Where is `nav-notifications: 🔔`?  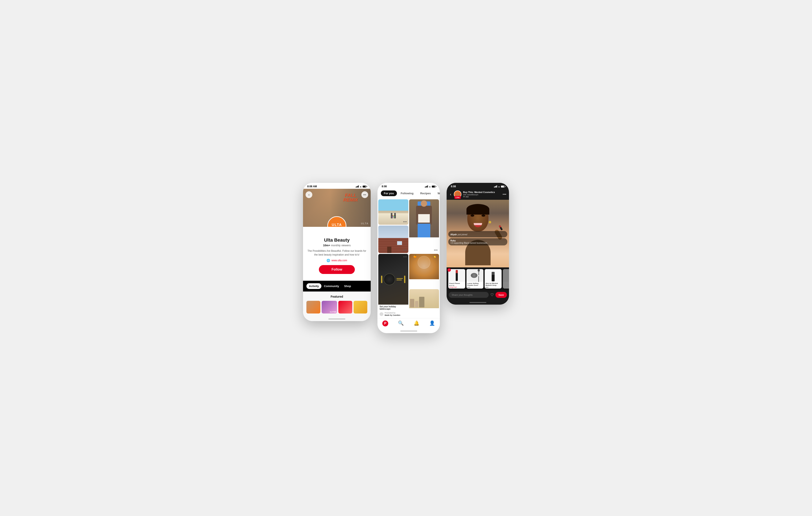
nav-notifications: 🔔 is located at coordinates (416, 324).